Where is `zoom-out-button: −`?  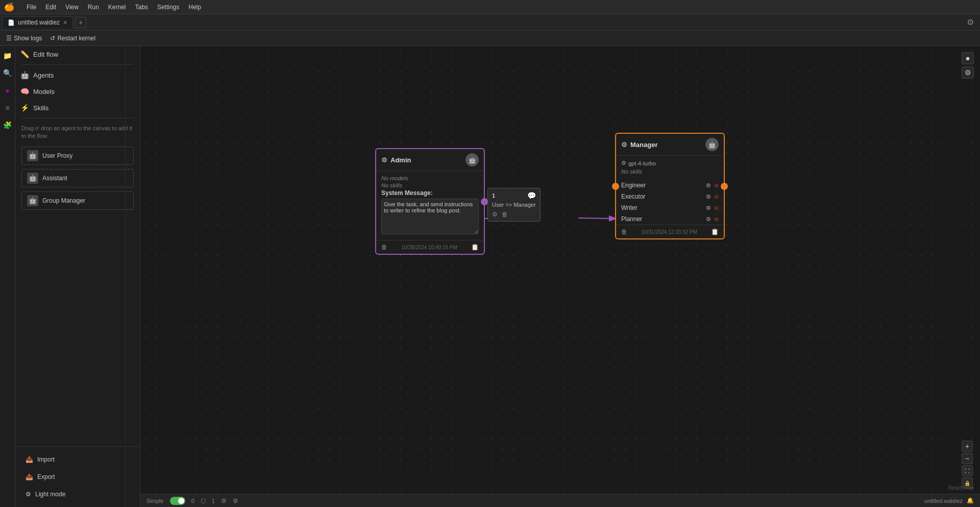
zoom-out-button: − is located at coordinates (967, 458).